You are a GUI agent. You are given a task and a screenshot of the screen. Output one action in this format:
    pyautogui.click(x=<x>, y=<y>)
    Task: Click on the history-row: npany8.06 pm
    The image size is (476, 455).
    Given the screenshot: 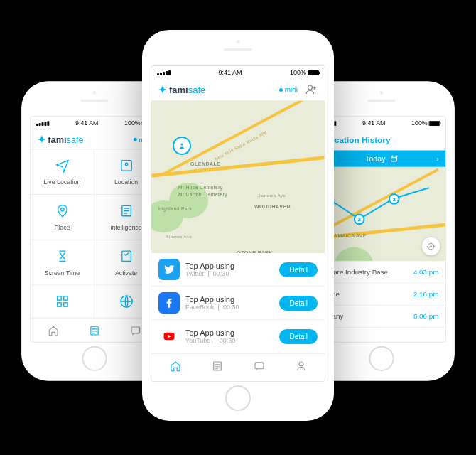 What is the action you would take?
    pyautogui.click(x=382, y=317)
    